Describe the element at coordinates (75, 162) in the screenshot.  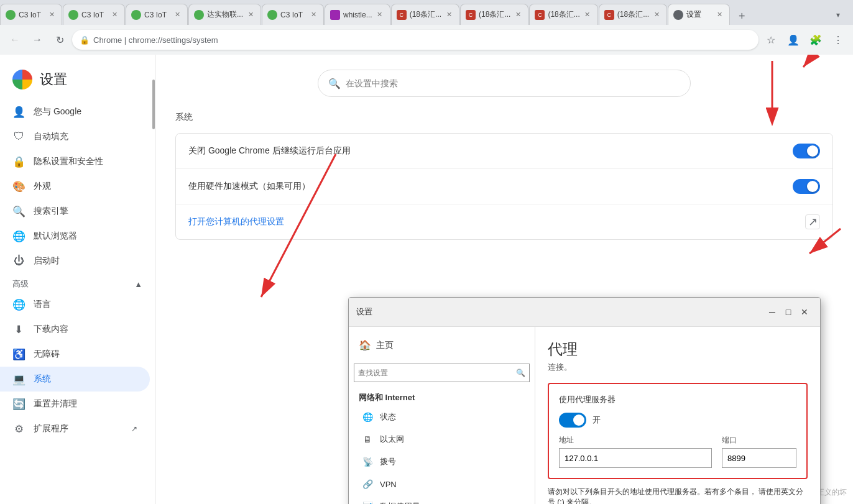
I see `sidebar-item-privacy: 🔒 隐私设置和安全性` at that location.